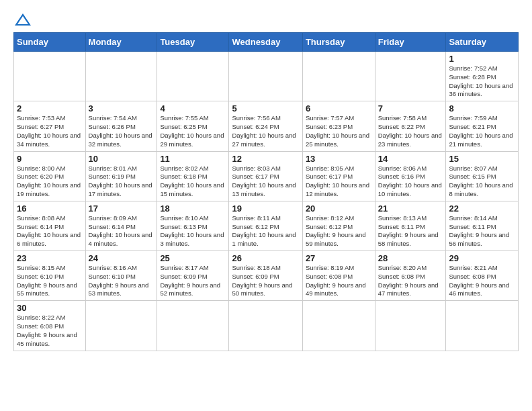 This screenshot has width=532, height=411. What do you see at coordinates (339, 258) in the screenshot?
I see `day-number: 27` at bounding box center [339, 258].